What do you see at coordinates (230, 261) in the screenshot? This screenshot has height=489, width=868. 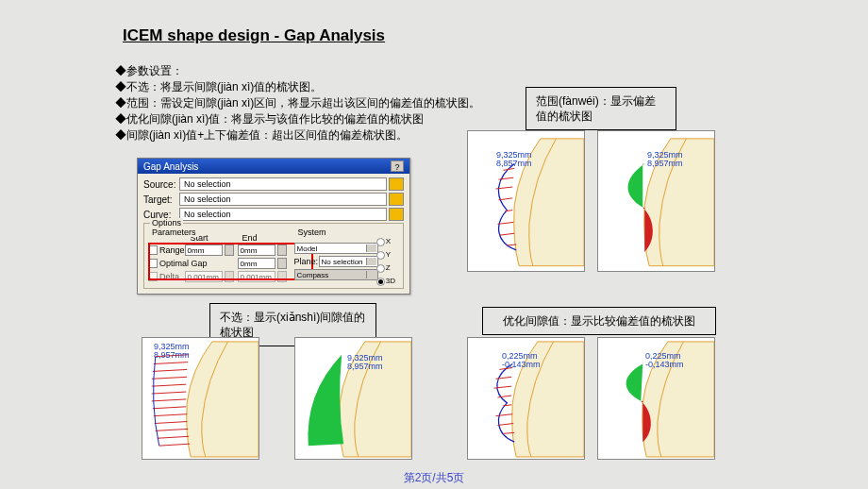 I see `highlight-box` at bounding box center [230, 261].